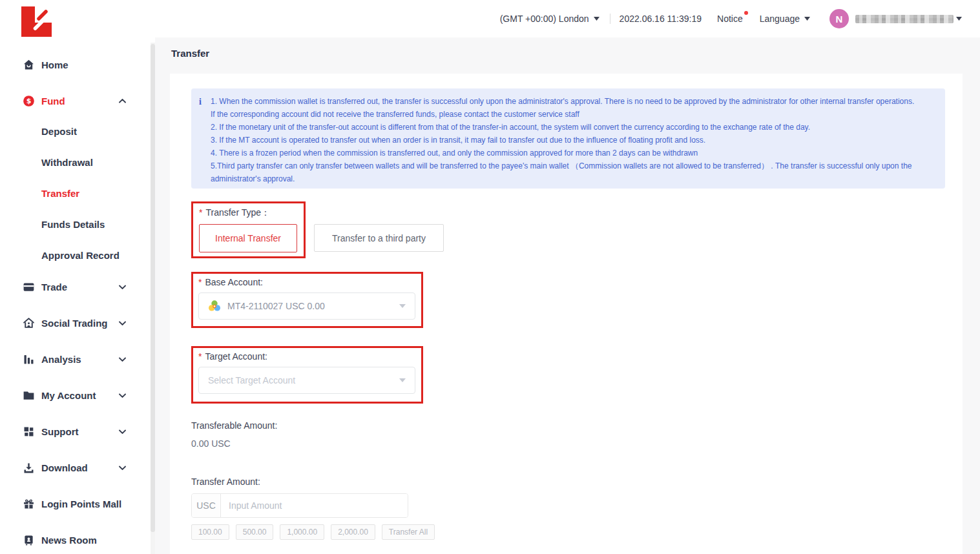 The width and height of the screenshot is (980, 554). Describe the element at coordinates (75, 255) in the screenshot. I see `sidebar-item-approval-record: Approval Record` at that location.